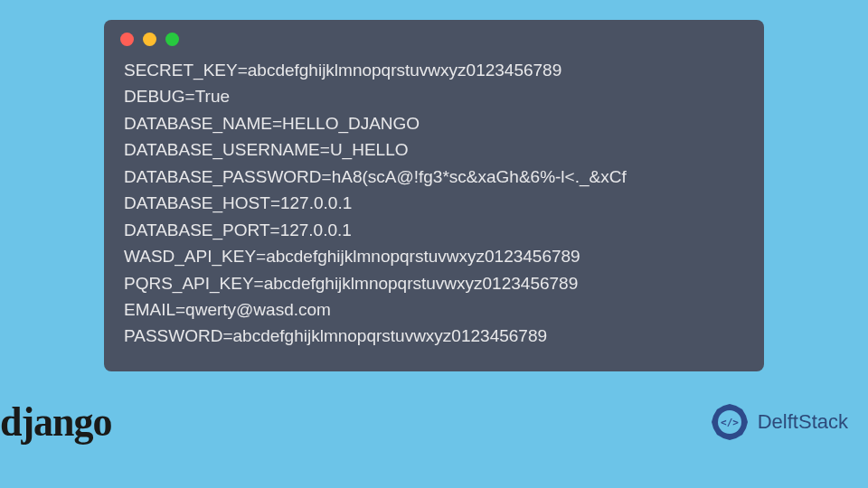 The width and height of the screenshot is (868, 488). What do you see at coordinates (803, 422) in the screenshot?
I see `delftstack-text: DelftStack` at bounding box center [803, 422].